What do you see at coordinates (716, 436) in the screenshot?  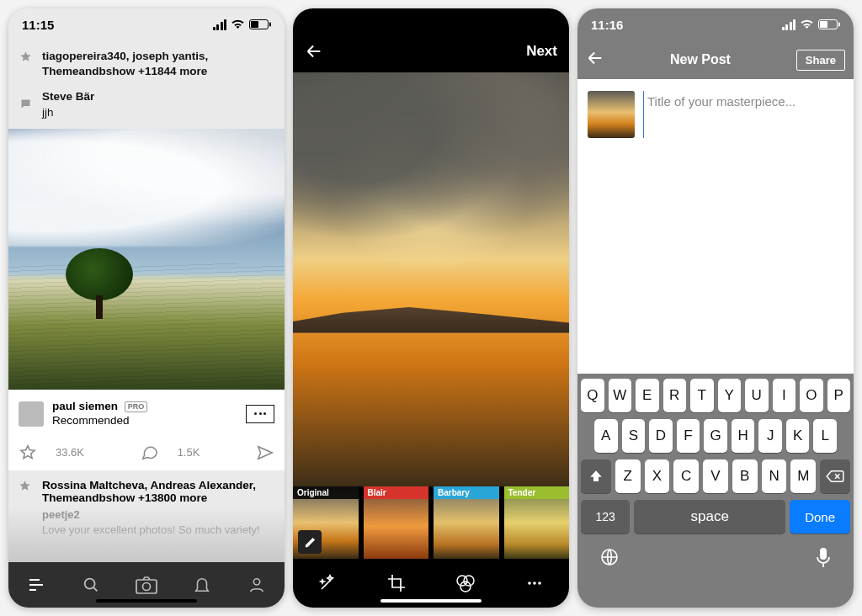 I see `keyboard-row-2: ASDFGHJKL` at bounding box center [716, 436].